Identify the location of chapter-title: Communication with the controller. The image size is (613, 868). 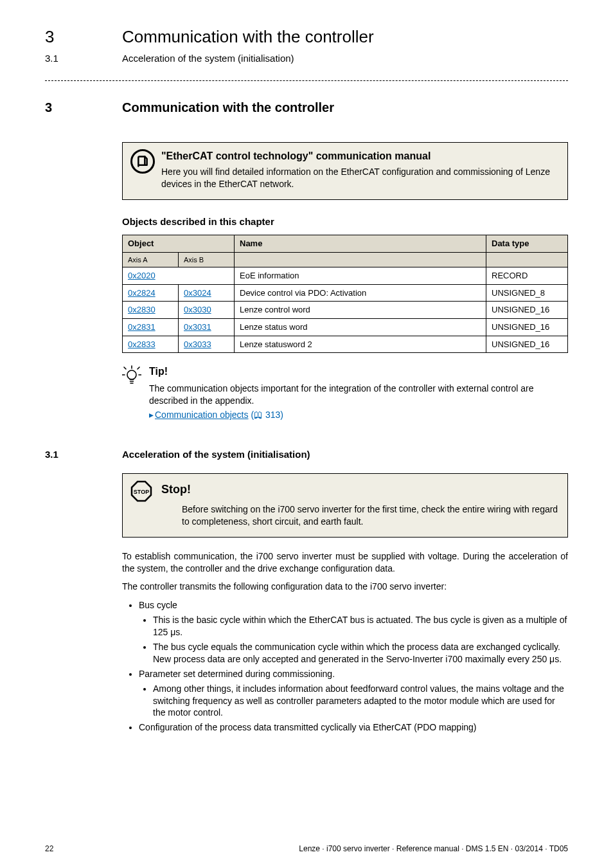
(248, 37).